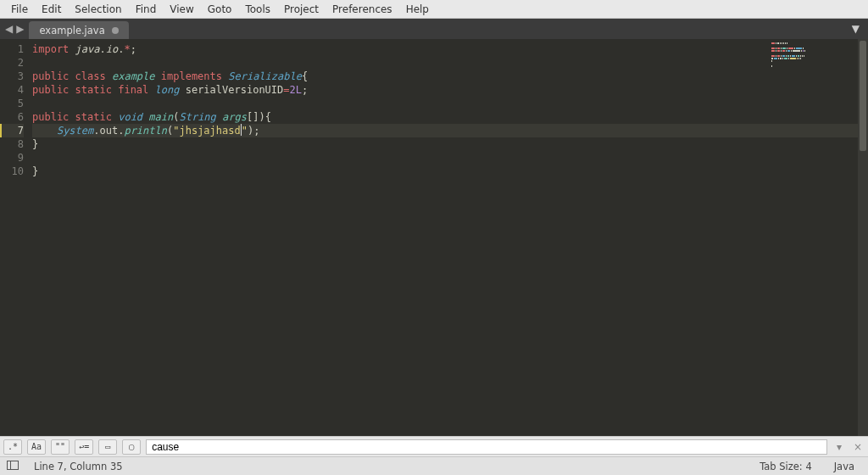 This screenshot has width=868, height=475. What do you see at coordinates (71, 31) in the screenshot?
I see `tab-title: example.java` at bounding box center [71, 31].